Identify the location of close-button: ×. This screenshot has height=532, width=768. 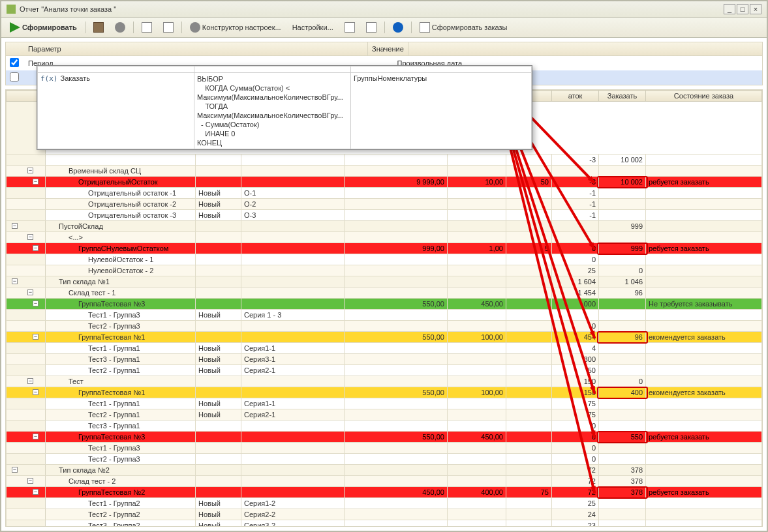
(756, 9).